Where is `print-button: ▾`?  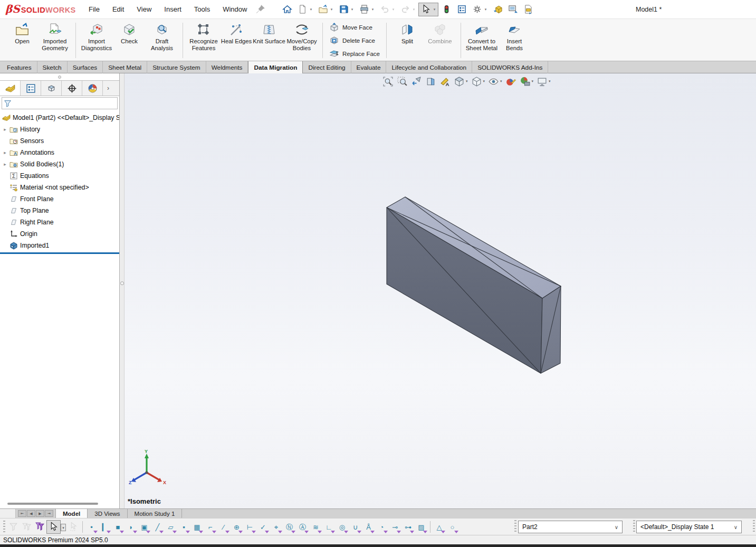 print-button: ▾ is located at coordinates (367, 10).